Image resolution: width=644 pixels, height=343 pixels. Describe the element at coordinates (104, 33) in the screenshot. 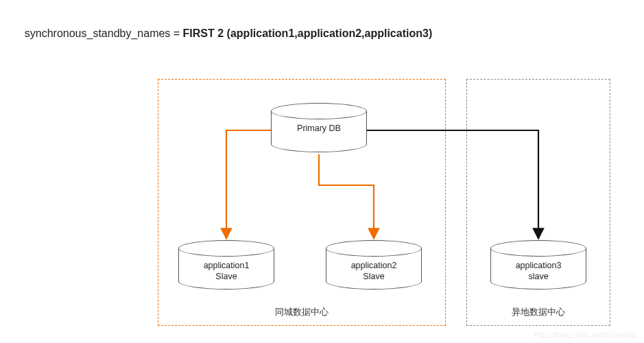

I see `config-prefix: synchronous_standby_names =` at that location.